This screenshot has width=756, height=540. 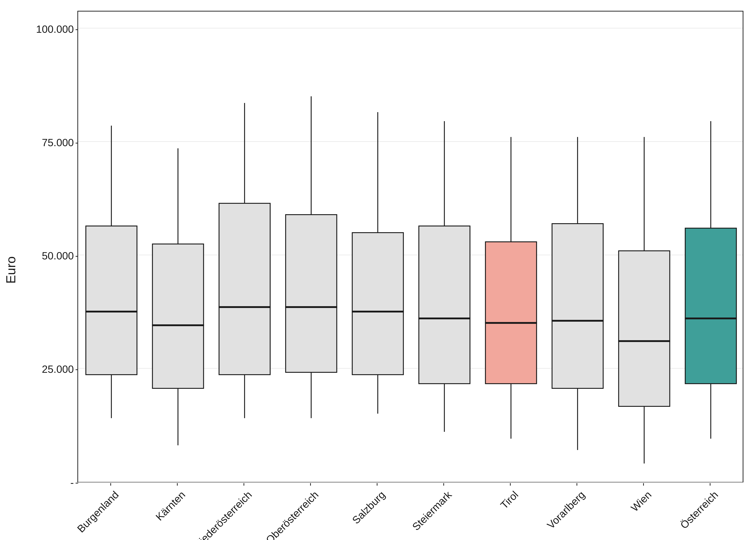 What do you see at coordinates (378, 246) in the screenshot?
I see `boxplot-salzburg` at bounding box center [378, 246].